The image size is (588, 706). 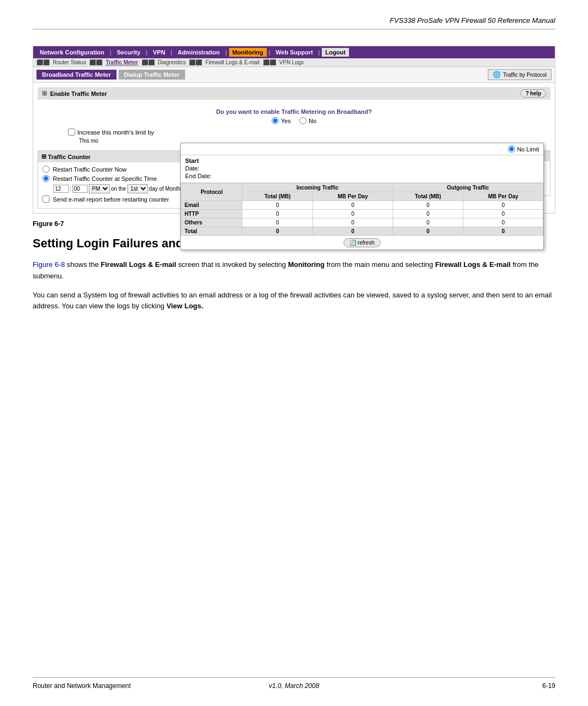 I want to click on tab-dialup: Dialup Traffic Meter, so click(x=152, y=75).